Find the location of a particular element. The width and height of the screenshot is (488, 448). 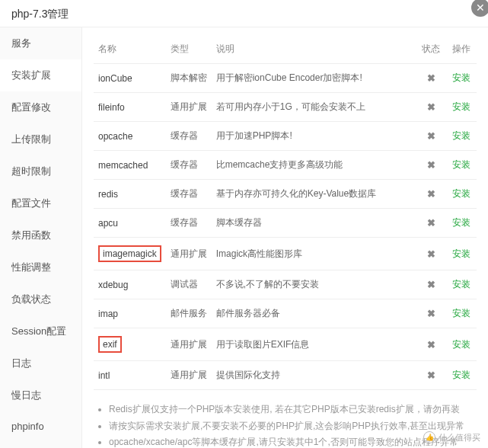

ext-name: opcache is located at coordinates (129, 136).